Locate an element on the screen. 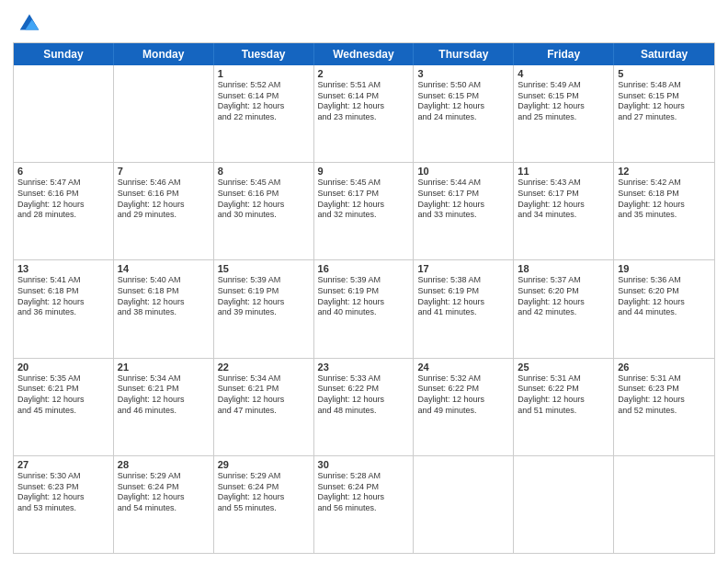 The width and height of the screenshot is (728, 563). calendar-cell: 27Sunrise: 5:30 AM Sunset: 6:23 PM Dayli… is located at coordinates (64, 504).